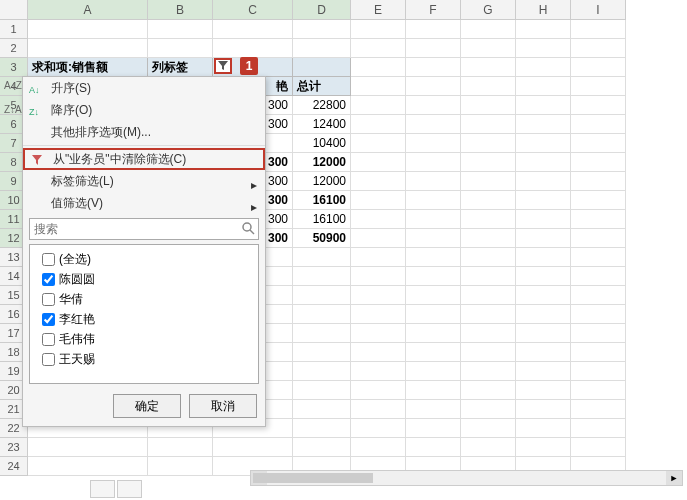  What do you see at coordinates (144, 132) in the screenshot?
I see `more-sort-options: 其他排序选项(M)...` at bounding box center [144, 132].